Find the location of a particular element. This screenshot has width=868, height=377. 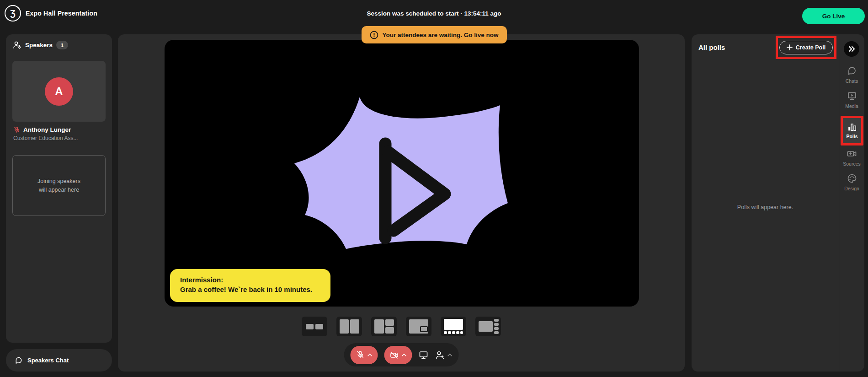

layout-selector is located at coordinates (401, 327).